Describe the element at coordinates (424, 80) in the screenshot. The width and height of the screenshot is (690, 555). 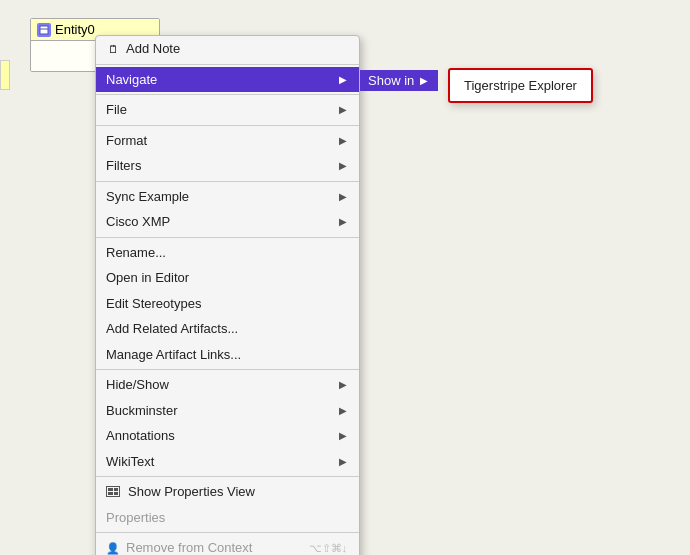
I see `show-in-arrow-icon: ▶` at that location.